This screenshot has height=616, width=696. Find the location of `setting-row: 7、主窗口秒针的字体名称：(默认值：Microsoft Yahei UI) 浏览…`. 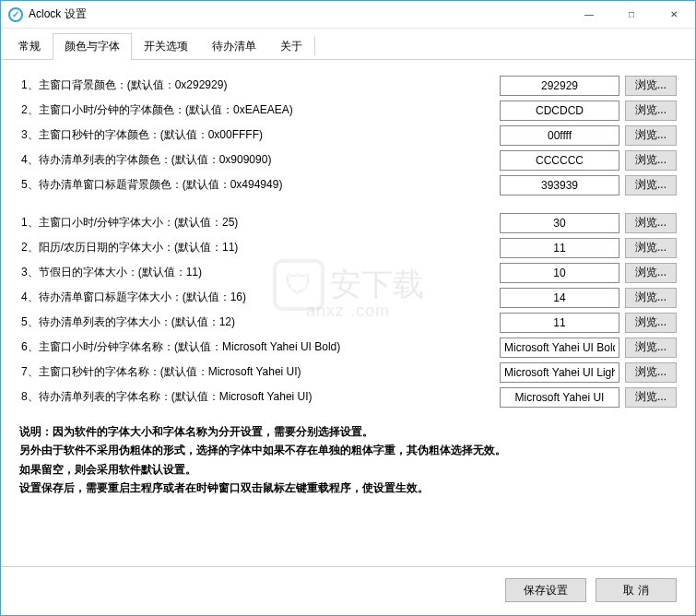

setting-row: 7、主窗口秒针的字体名称：(默认值：Microsoft Yahei UI) 浏览… is located at coordinates (348, 373).